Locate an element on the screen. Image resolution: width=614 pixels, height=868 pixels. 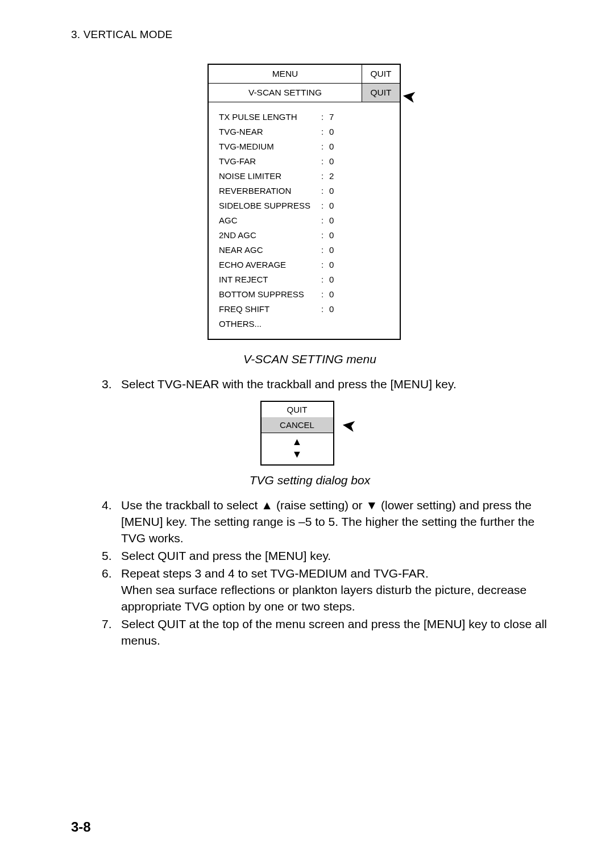
step-7: 7. Select QUIT at the top of the menu sc… is located at coordinates (325, 633).